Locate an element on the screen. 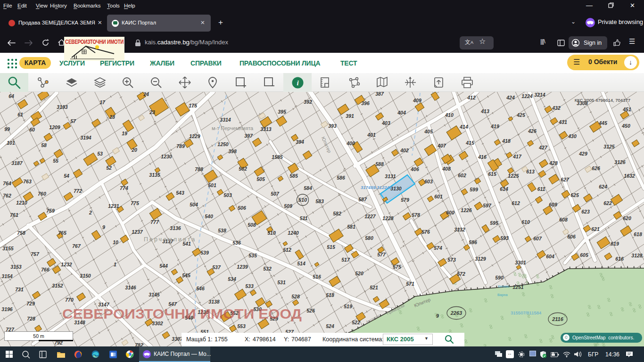 The width and height of the screenshot is (644, 362). svg-text: 517 is located at coordinates (346, 260).